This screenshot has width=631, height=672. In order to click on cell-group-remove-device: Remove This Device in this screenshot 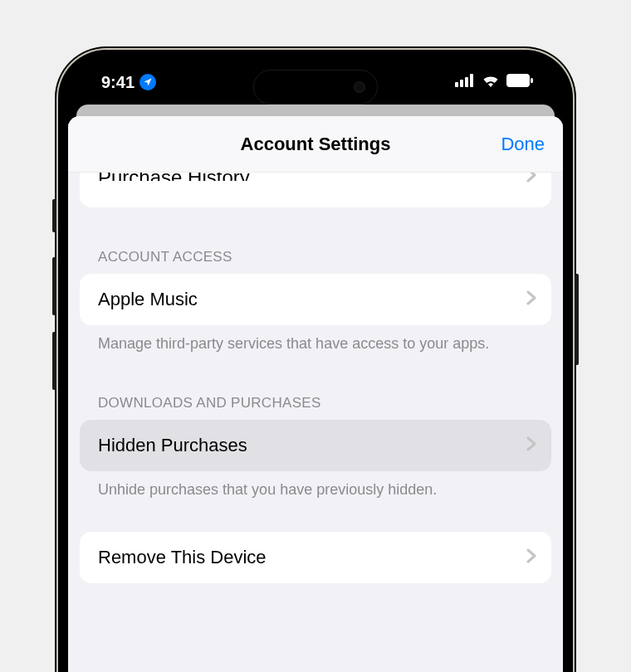, I will do `click(316, 558)`.